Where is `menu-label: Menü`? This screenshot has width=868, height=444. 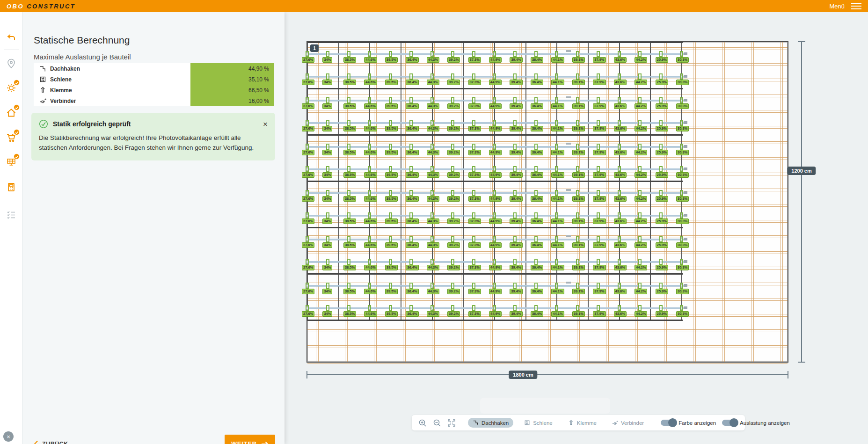 menu-label: Menü is located at coordinates (837, 7).